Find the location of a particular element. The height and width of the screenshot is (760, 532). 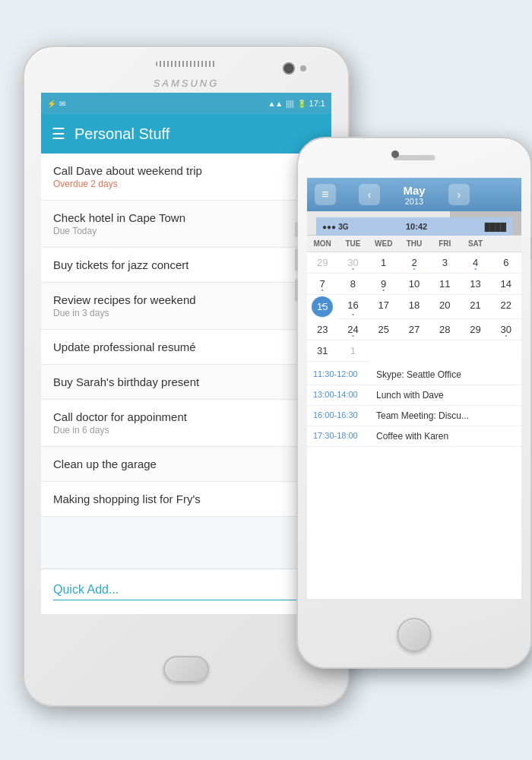

calendar-day: 14 is located at coordinates (506, 284).